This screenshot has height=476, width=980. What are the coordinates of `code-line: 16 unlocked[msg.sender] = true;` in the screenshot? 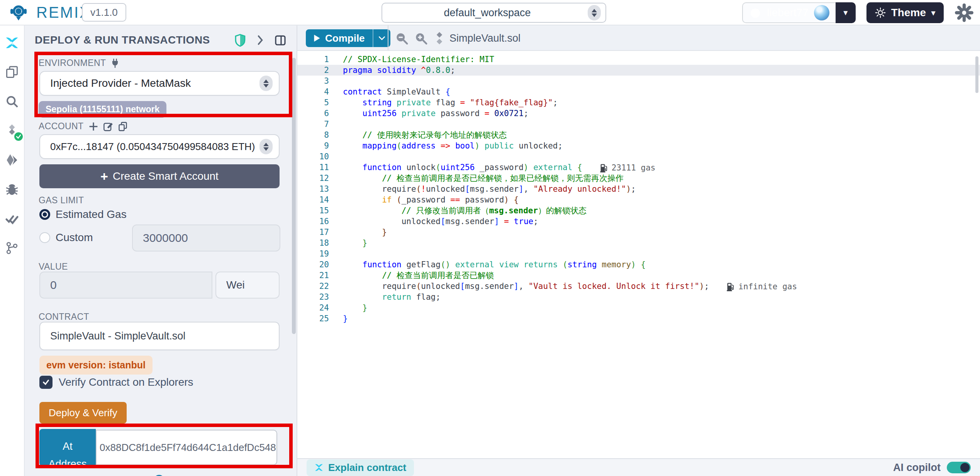 It's located at (639, 221).